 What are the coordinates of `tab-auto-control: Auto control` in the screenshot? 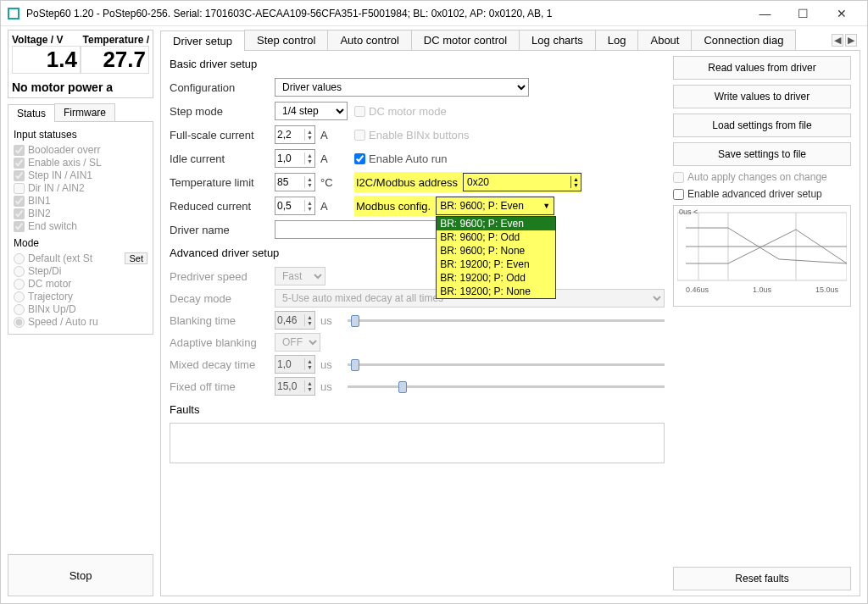 It's located at (370, 40).